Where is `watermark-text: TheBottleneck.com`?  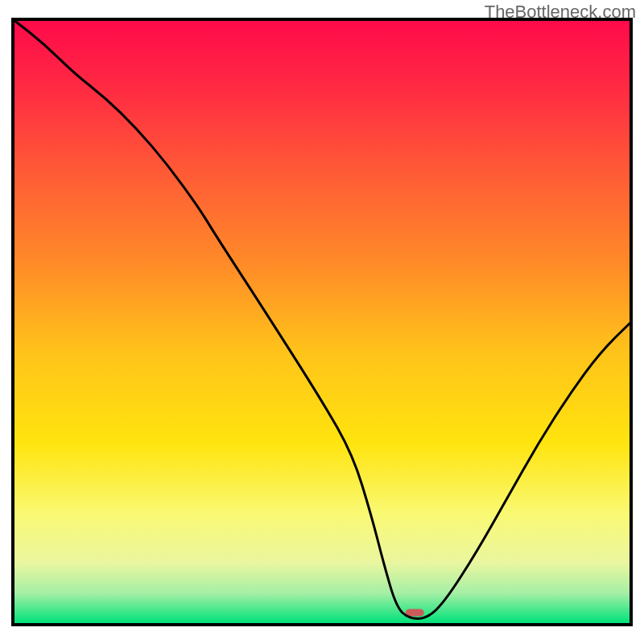
watermark-text: TheBottleneck.com is located at coordinates (560, 12).